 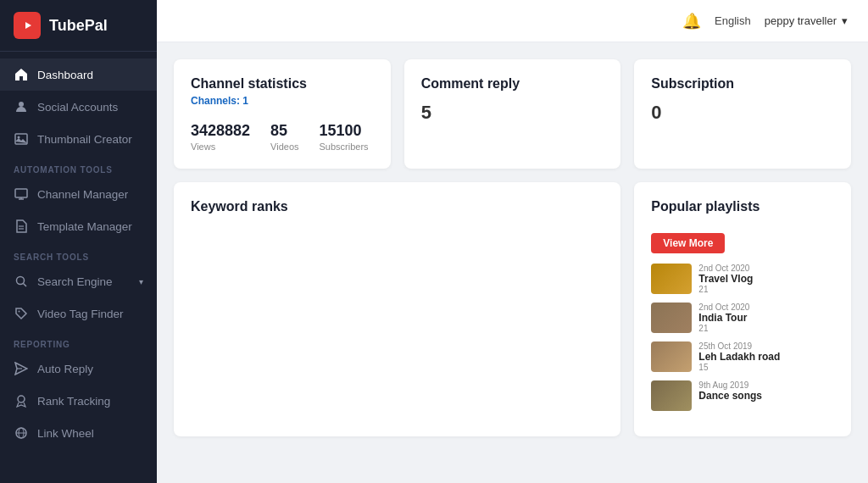 I want to click on card-subtitle: Channels: 1, so click(x=282, y=101).